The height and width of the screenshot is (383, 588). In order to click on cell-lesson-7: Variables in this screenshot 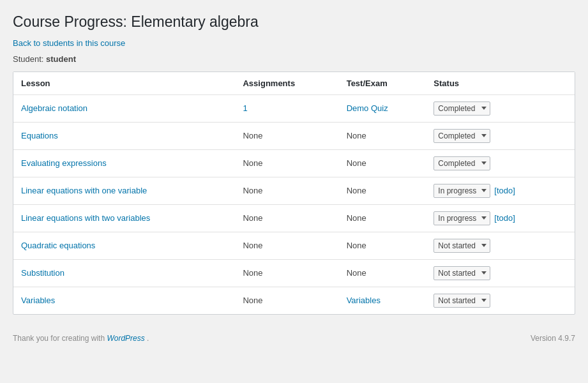, I will do `click(124, 300)`.